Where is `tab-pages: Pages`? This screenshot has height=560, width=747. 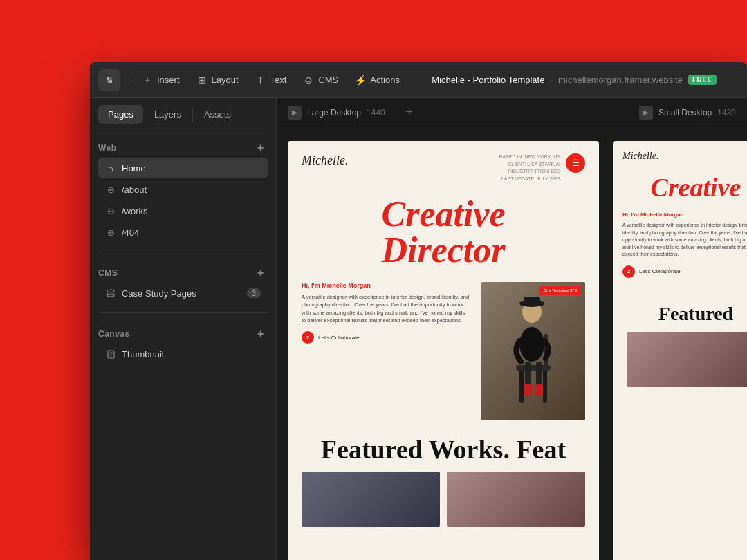 tab-pages: Pages is located at coordinates (120, 115).